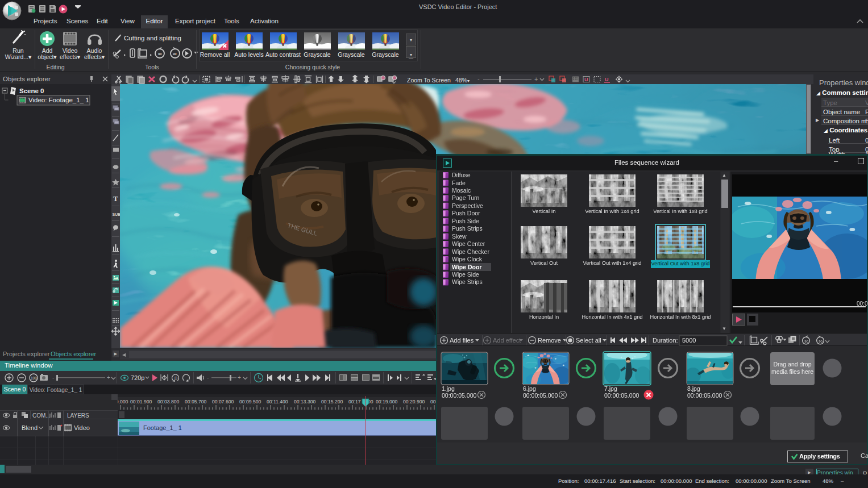 The height and width of the screenshot is (488, 868). I want to click on svg-text: Push Side, so click(466, 221).